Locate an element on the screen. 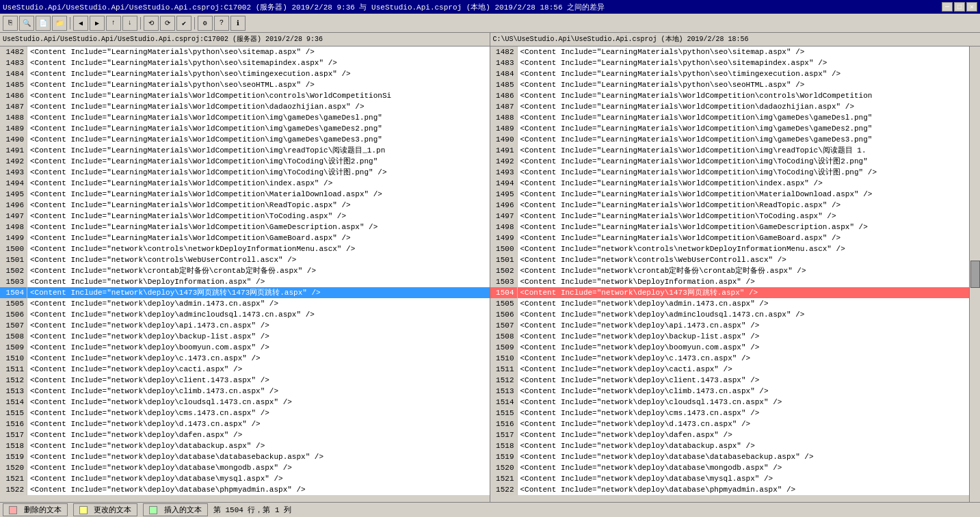  toolbar-btn-7: ↑ is located at coordinates (114, 23).